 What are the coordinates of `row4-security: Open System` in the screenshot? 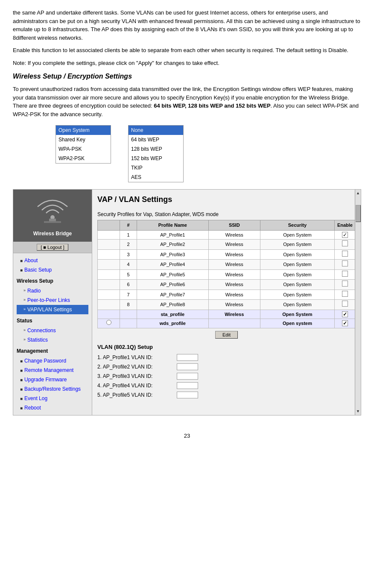 It's located at (297, 265).